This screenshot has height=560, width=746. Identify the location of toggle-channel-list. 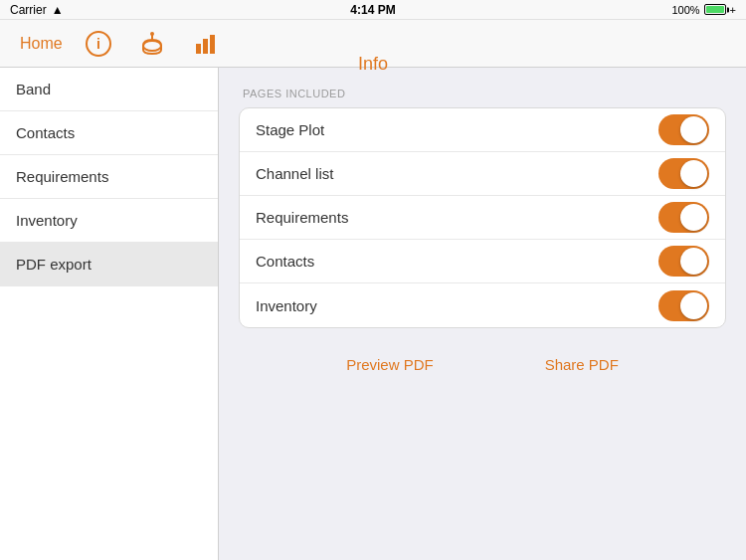
(684, 173).